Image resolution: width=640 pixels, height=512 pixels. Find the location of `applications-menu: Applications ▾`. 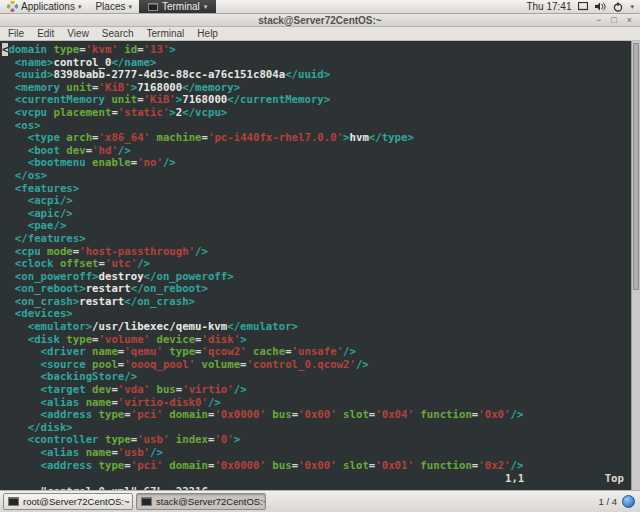

applications-menu: Applications ▾ is located at coordinates (44, 6).